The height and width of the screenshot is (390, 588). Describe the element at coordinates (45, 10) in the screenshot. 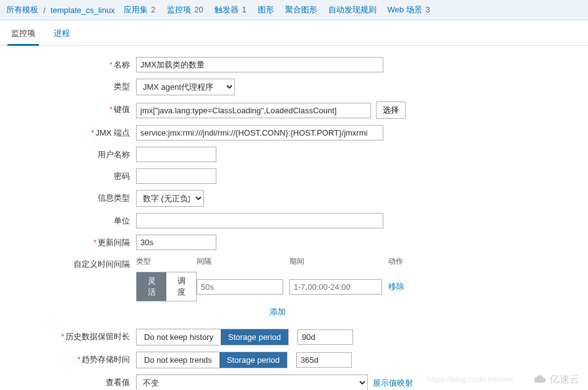

I see `breadcrumb-sep: /` at that location.